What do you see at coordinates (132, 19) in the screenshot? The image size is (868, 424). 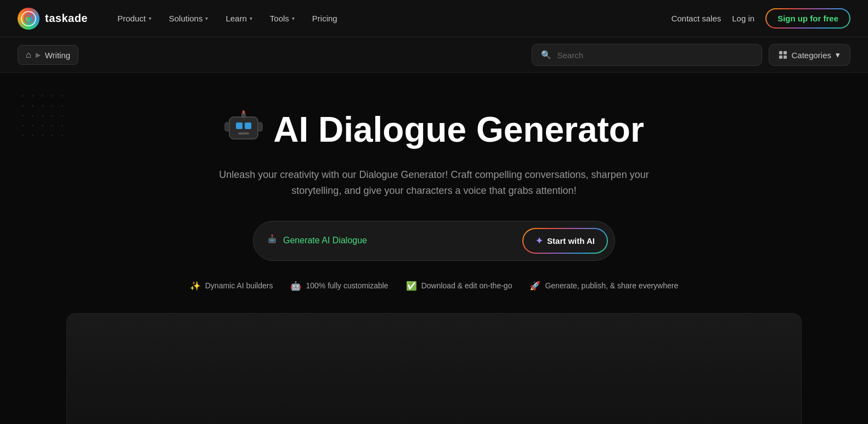 I see `product-label: Product` at bounding box center [132, 19].